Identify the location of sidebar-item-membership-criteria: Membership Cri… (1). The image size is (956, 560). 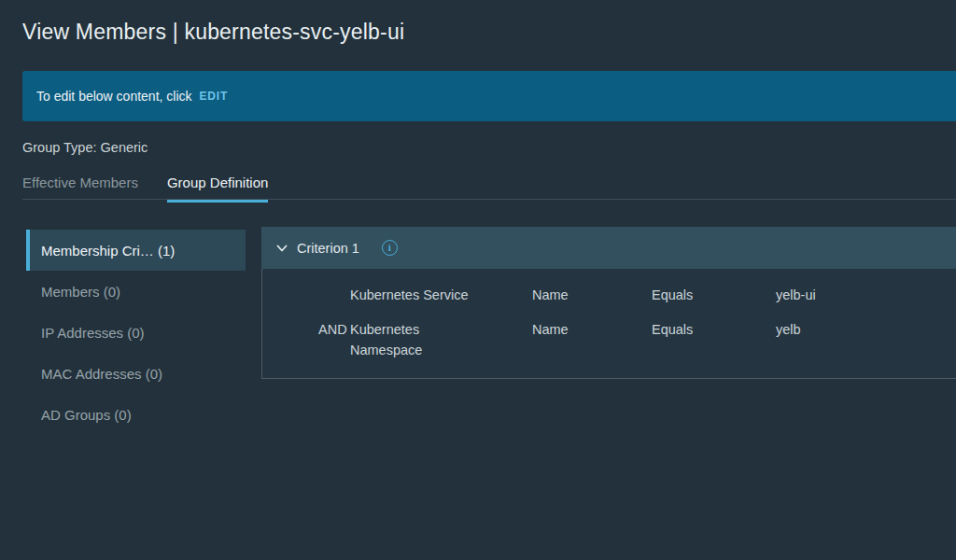
(136, 250).